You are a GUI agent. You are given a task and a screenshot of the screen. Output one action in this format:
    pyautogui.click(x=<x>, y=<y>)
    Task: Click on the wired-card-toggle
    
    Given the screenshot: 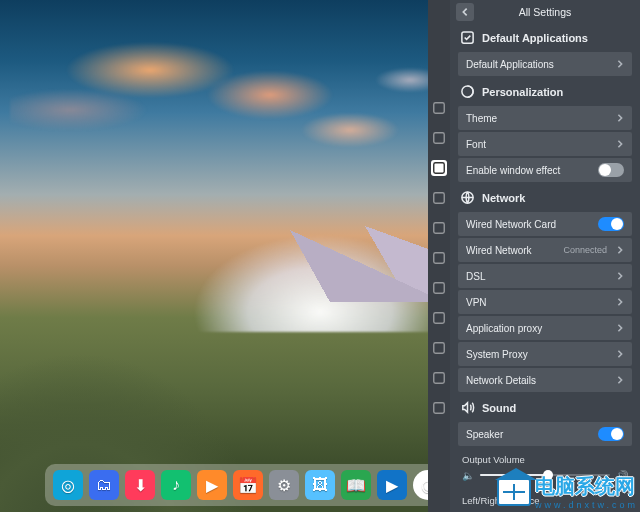 What is the action you would take?
    pyautogui.click(x=611, y=224)
    